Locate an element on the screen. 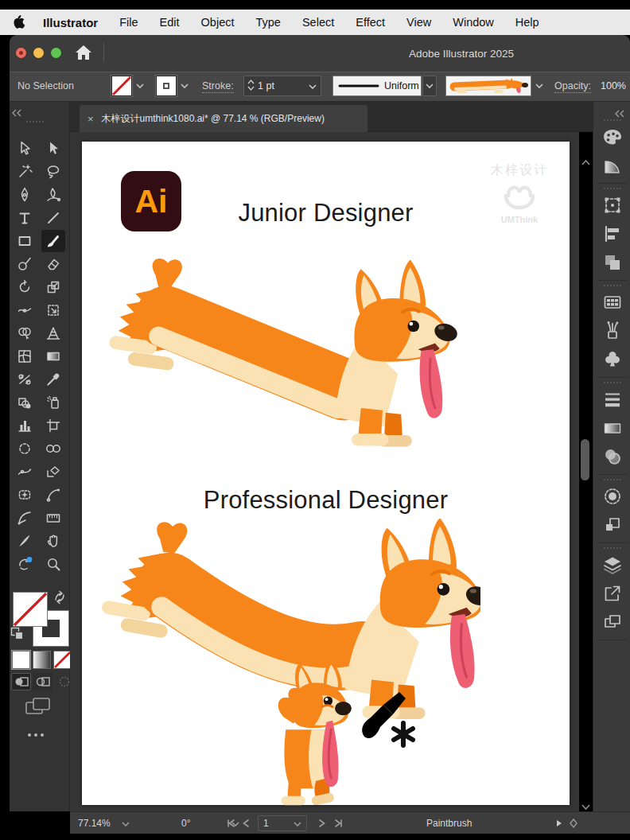 The image size is (630, 840). panel-align is located at coordinates (612, 234).